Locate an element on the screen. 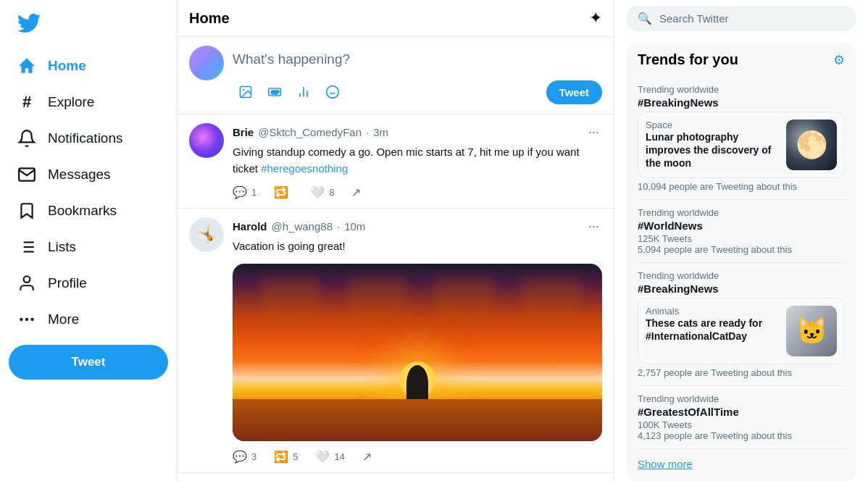  tweet-timestamp: 3m is located at coordinates (381, 132).